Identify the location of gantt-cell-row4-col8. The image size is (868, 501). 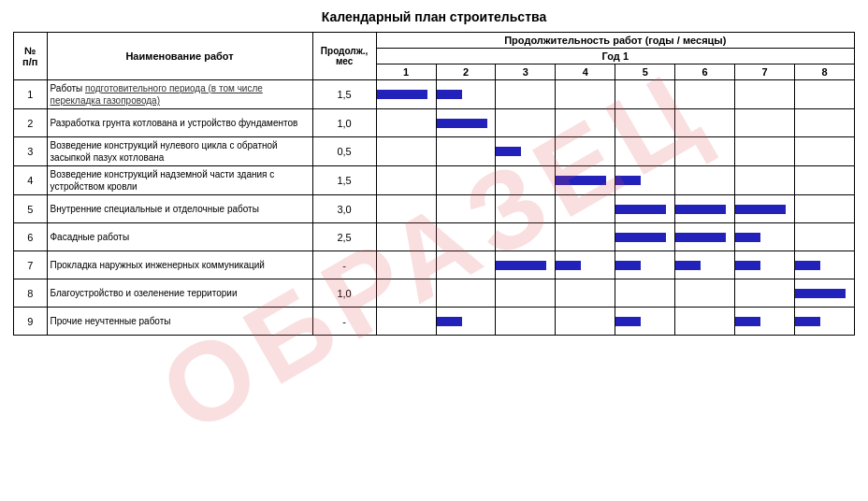
(824, 181).